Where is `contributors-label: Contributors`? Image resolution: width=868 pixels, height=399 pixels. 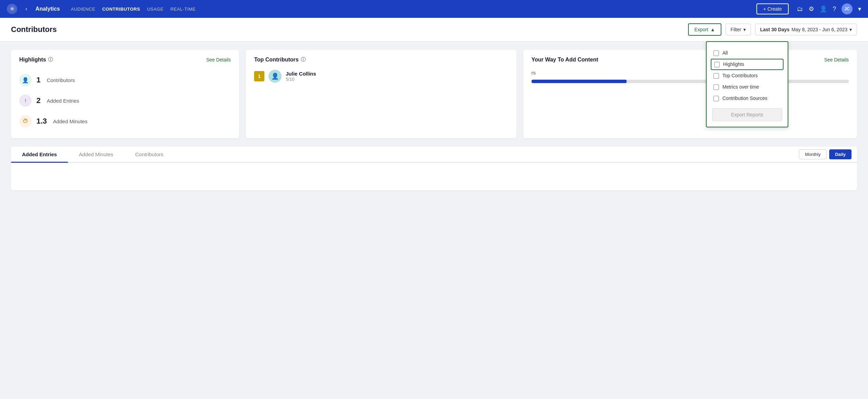
contributors-label: Contributors is located at coordinates (61, 80).